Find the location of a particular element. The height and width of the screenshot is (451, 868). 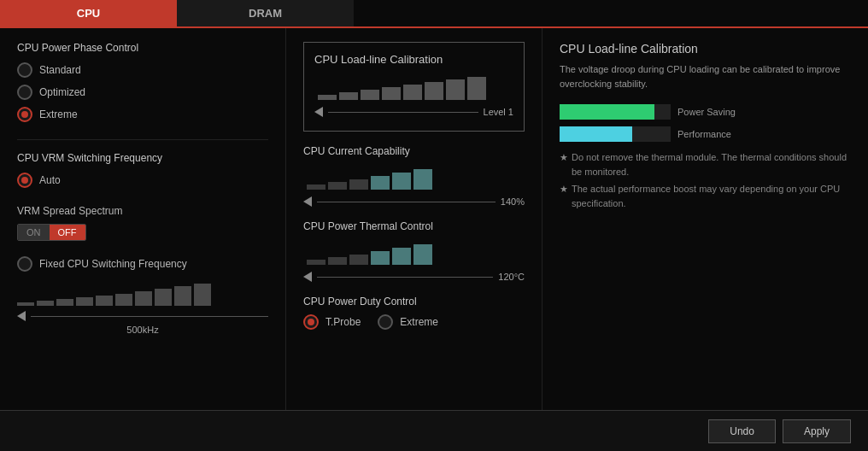

bottom-bar: Undo Apply is located at coordinates (434, 430).